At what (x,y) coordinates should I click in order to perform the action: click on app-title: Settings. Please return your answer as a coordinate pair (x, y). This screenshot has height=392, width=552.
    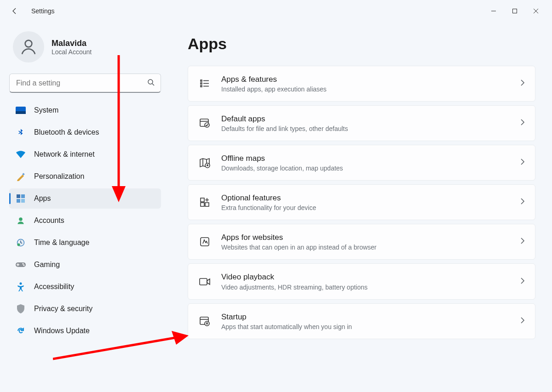
    Looking at the image, I should click on (43, 11).